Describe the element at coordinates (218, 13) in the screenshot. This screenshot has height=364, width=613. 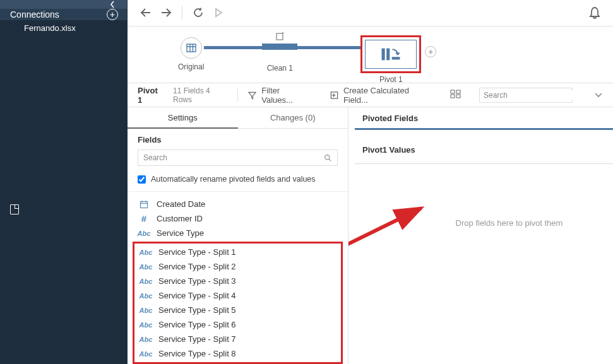
I see `run-button` at that location.